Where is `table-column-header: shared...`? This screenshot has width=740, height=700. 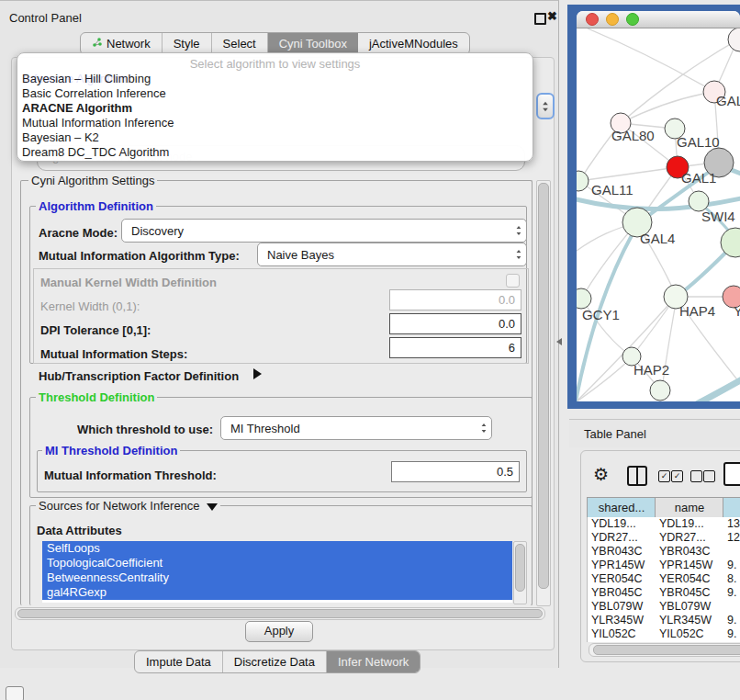 table-column-header: shared... is located at coordinates (621, 508).